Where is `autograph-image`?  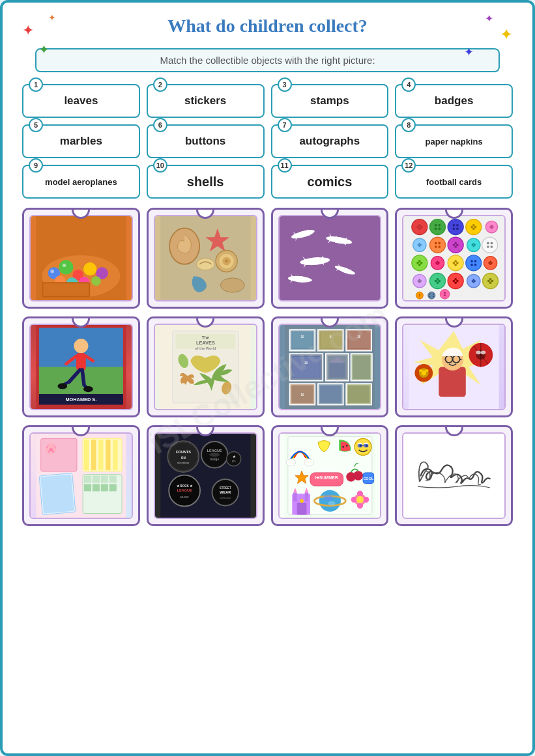
autograph-image is located at coordinates (454, 475).